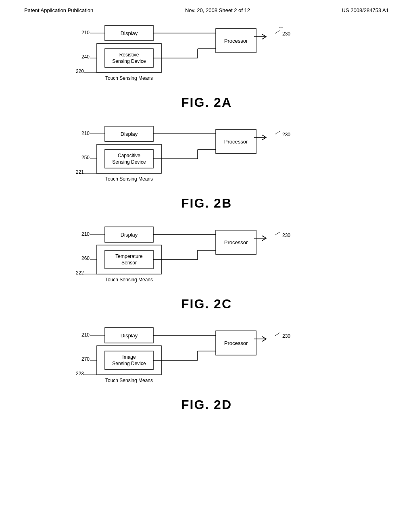  I want to click on svg-text: Sensor, so click(129, 263).